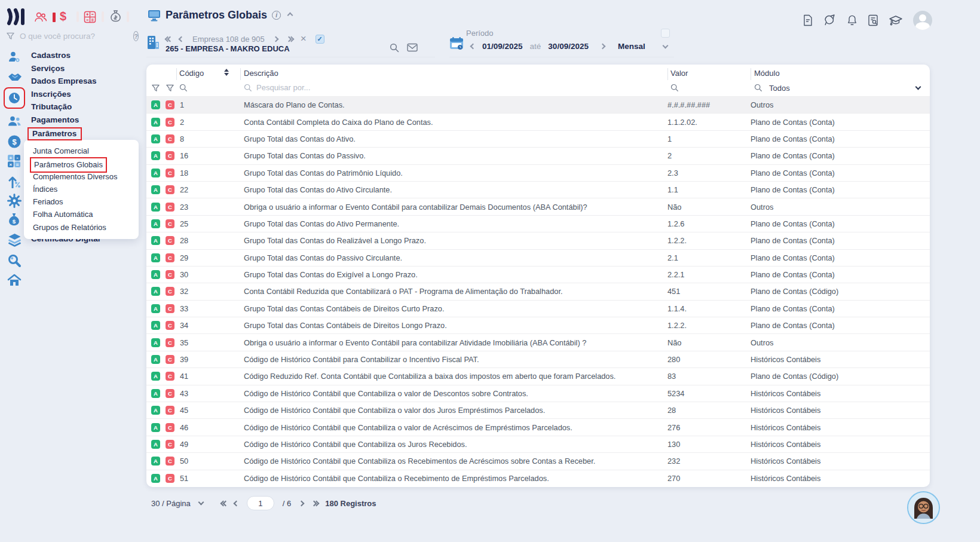 The image size is (980, 542). Describe the element at coordinates (538, 342) in the screenshot. I see `table-row: A C 35 Obriga o usuário a informar o Eve…` at that location.